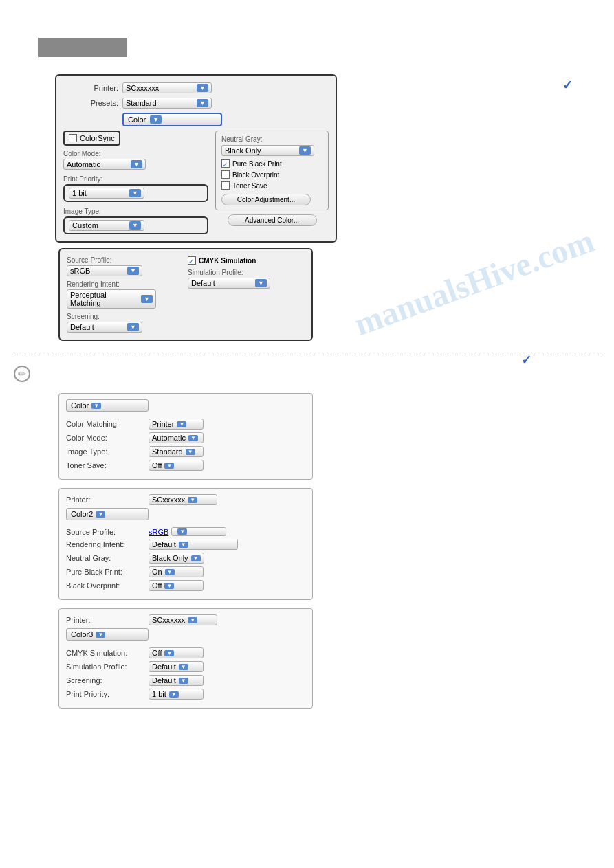 This screenshot has width=614, height=868. Describe the element at coordinates (107, 438) in the screenshot. I see `panel1-color-mode-label: Color Mode:` at that location.